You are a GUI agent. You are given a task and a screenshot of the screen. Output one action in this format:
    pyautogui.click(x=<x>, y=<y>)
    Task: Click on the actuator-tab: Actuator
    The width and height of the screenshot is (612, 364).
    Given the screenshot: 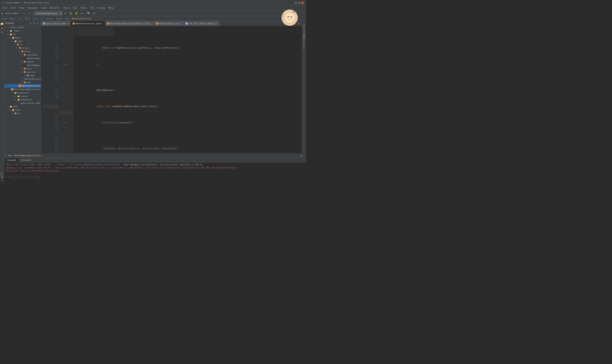 What is the action you would take?
    pyautogui.click(x=27, y=160)
    